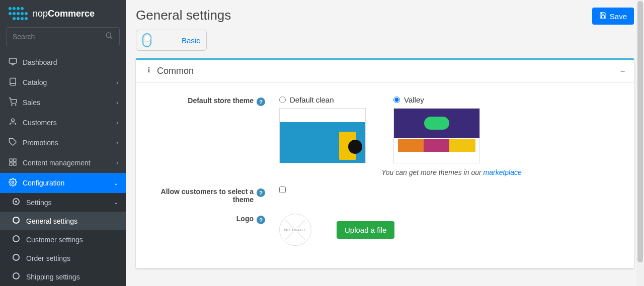 This screenshot has height=286, width=644. I want to click on checkbox-allow-select-theme, so click(283, 190).